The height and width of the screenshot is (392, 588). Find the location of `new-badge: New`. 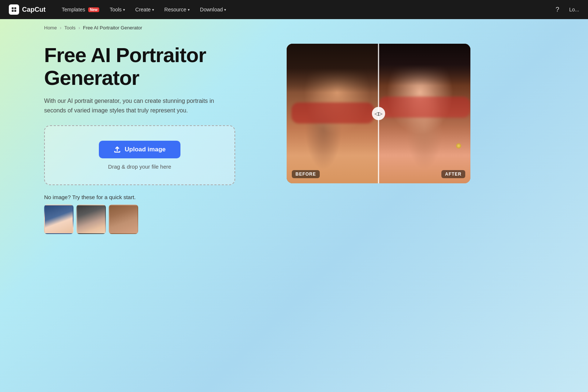

new-badge: New is located at coordinates (94, 10).